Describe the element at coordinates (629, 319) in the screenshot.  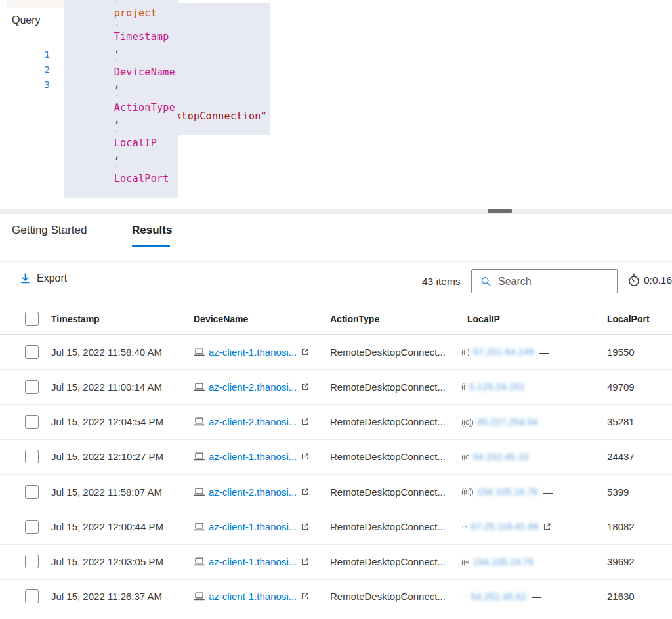
I see `header-localport: LocalPort` at that location.